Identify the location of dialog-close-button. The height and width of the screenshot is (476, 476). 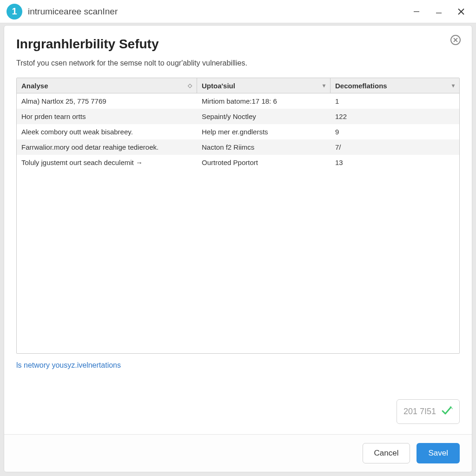
(456, 40).